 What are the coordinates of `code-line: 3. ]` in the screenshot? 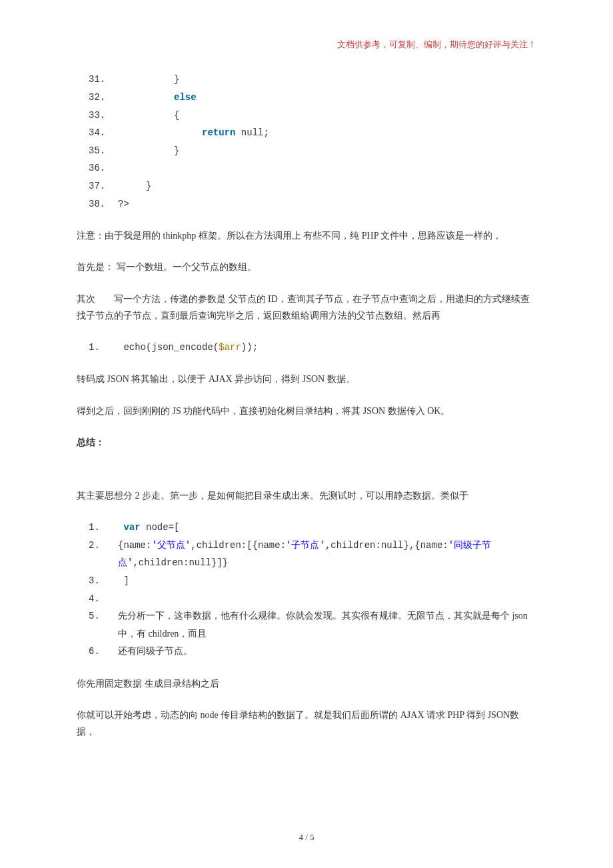 It's located at (306, 581).